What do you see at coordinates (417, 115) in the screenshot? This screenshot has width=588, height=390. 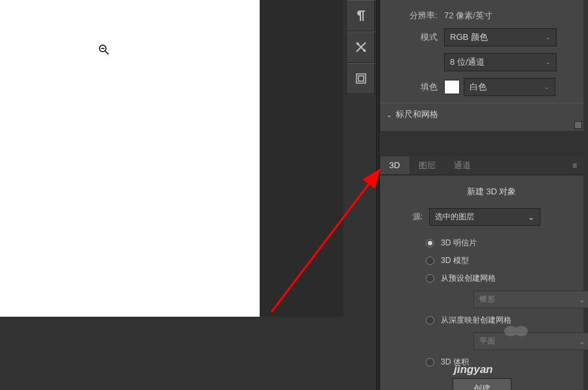 I see `rulers-grid-label: 标尺和网格` at bounding box center [417, 115].